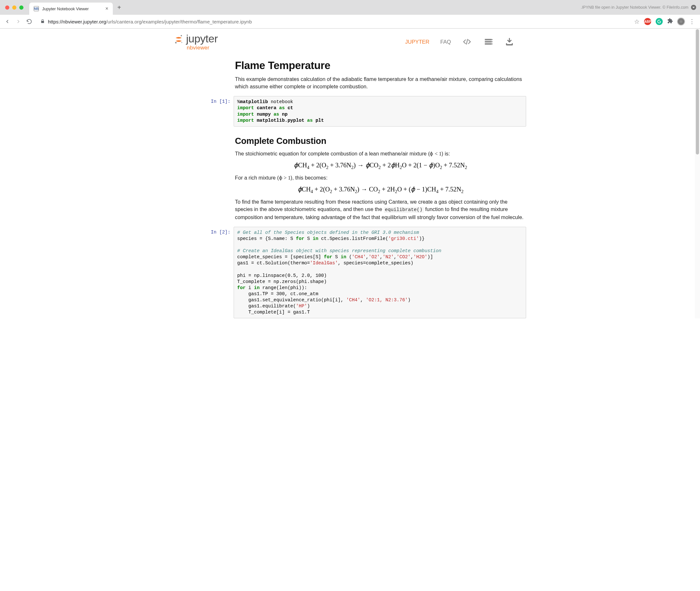 The height and width of the screenshot is (591, 700). What do you see at coordinates (350, 21) in the screenshot?
I see `nav-bar: https://nbviewer.jupyter.org/urls/canter…` at bounding box center [350, 21].